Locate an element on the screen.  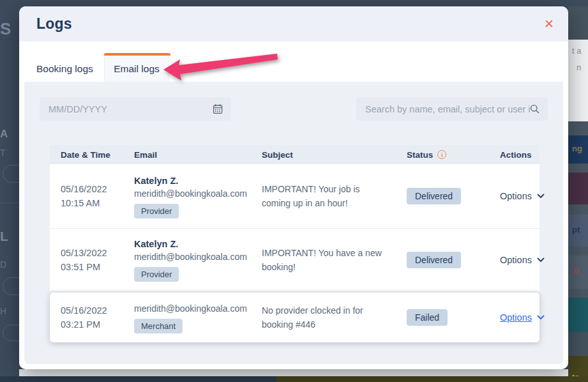
background-block: ng is located at coordinates (578, 149).